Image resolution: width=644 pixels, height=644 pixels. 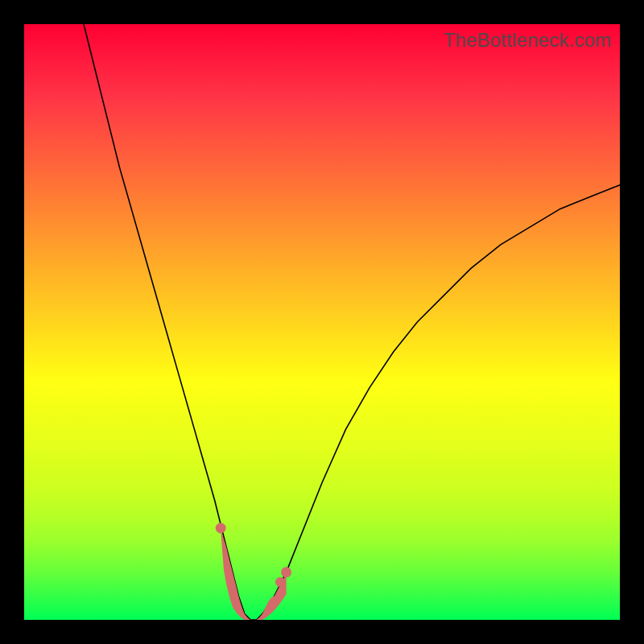 What do you see at coordinates (221, 528) in the screenshot?
I see `min-band-dot-left` at bounding box center [221, 528].